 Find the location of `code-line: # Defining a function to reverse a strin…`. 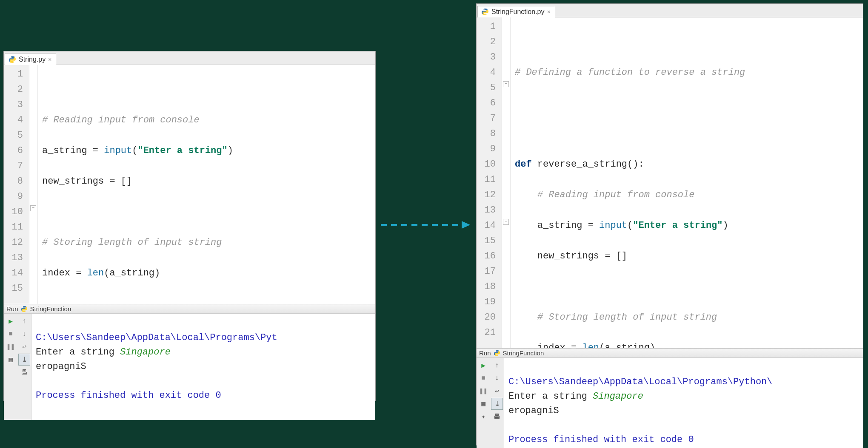

code-line: # Defining a function to reverse a strin… is located at coordinates (687, 73).